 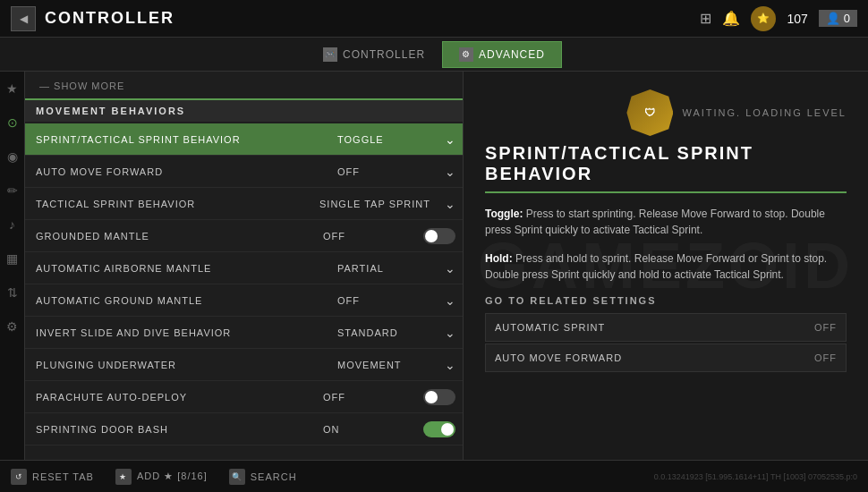 I want to click on add-button: ★ ADD ★ [8/16], so click(x=161, y=477).